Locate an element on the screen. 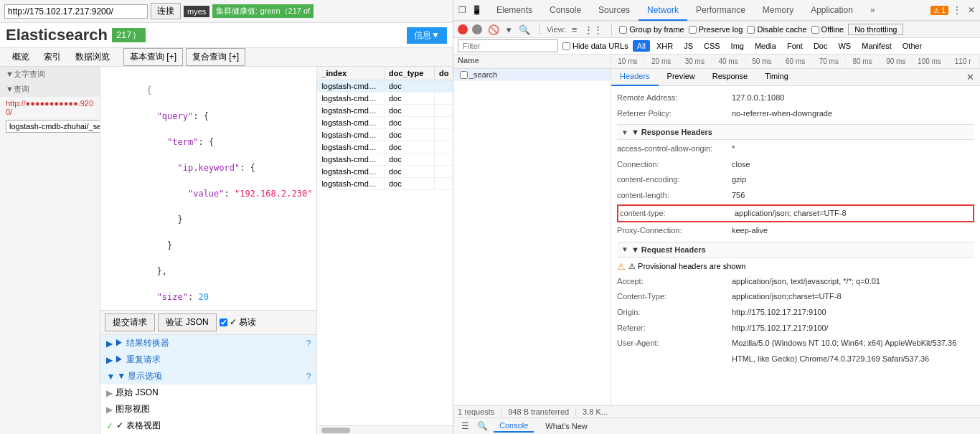  graph-view-option: ▶ 图形视图 is located at coordinates (208, 409).